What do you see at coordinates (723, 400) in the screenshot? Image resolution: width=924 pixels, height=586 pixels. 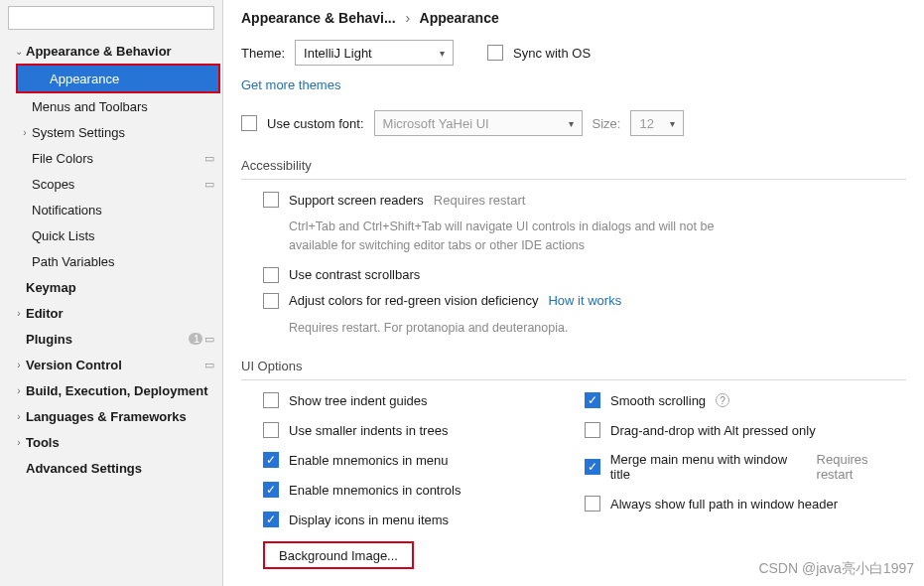 I see `help-icon: ?` at bounding box center [723, 400].